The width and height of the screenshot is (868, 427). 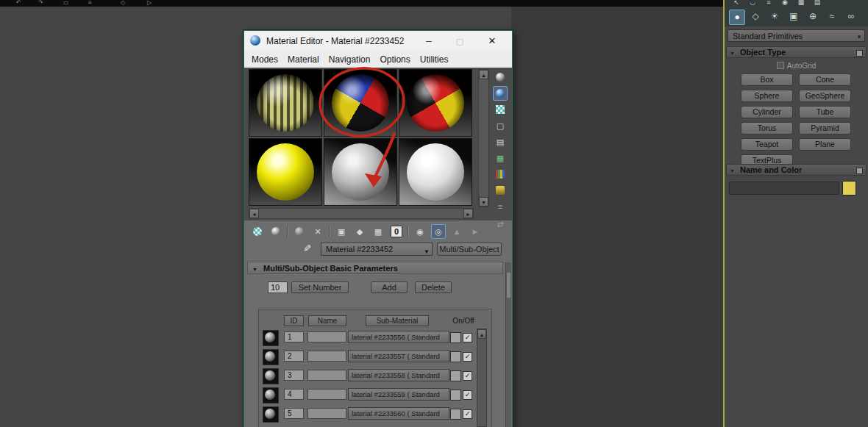 What do you see at coordinates (389, 287) in the screenshot?
I see `add-button: Add` at bounding box center [389, 287].